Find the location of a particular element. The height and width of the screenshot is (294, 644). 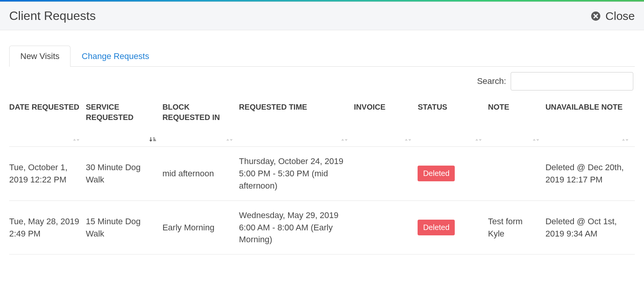

cell-unavailable-note: Deleted @ Dec 20th, 2019 12:17 PM is located at coordinates (590, 174).